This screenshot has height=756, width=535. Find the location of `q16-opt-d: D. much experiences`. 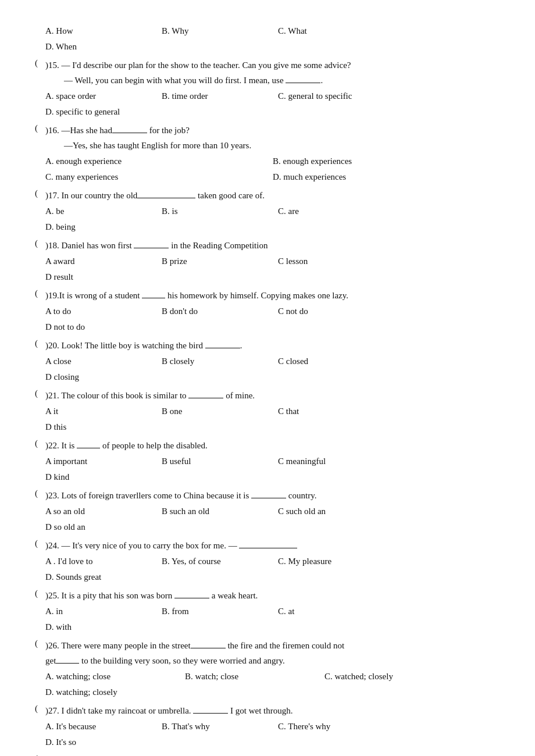

q16-opt-d: D. much experiences is located at coordinates (386, 177).